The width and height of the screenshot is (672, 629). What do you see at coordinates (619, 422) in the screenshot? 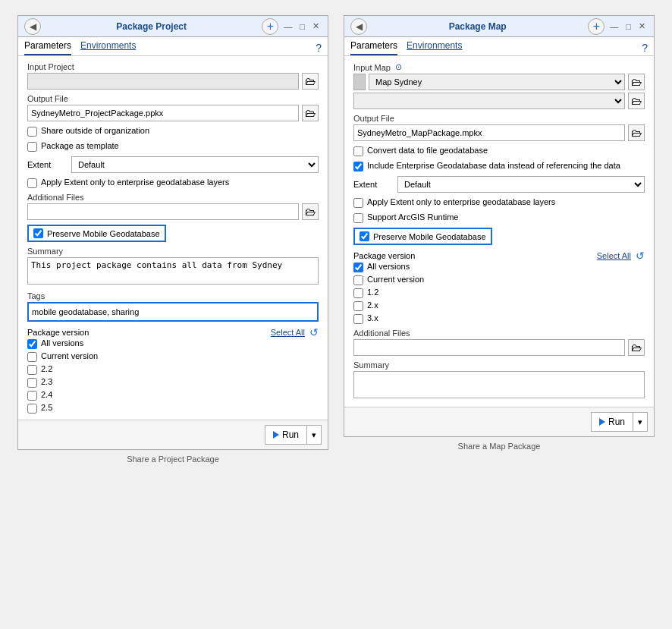
I see `run-button-right: Run ▾` at bounding box center [619, 422].